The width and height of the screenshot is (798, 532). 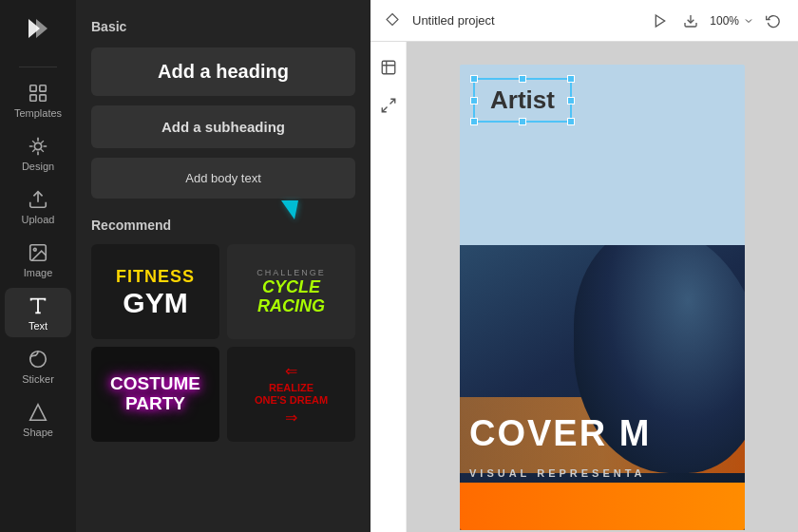 I want to click on topbar-actions: 100%, so click(x=716, y=21).